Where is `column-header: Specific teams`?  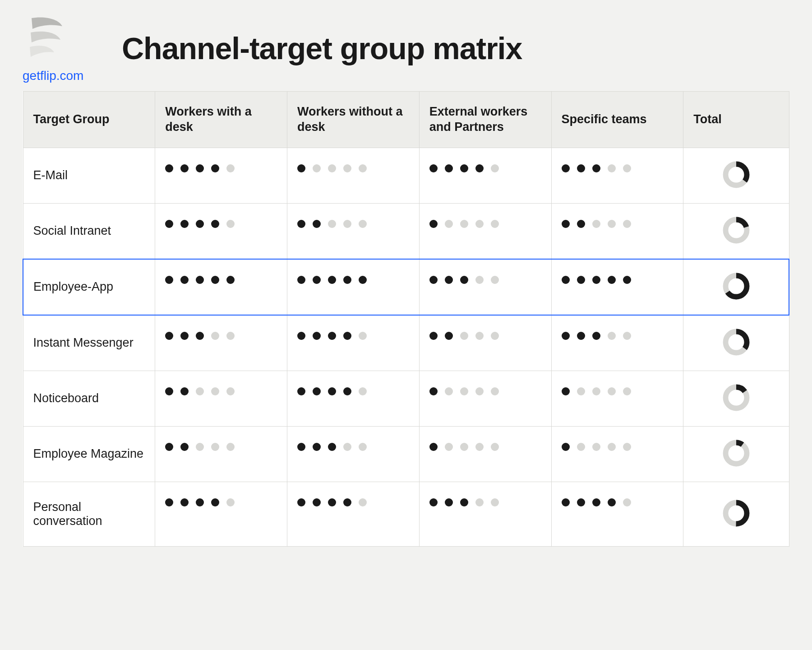 column-header: Specific teams is located at coordinates (617, 120).